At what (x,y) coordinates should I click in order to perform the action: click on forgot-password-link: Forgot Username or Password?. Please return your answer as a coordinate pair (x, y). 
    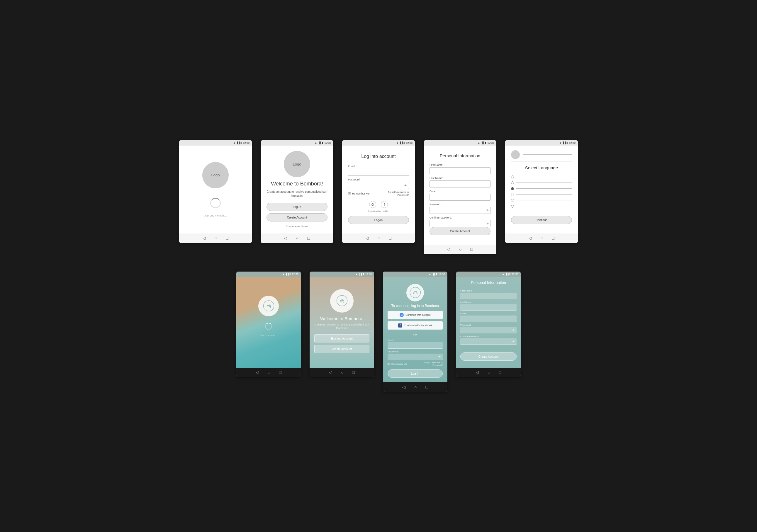
    Looking at the image, I should click on (397, 194).